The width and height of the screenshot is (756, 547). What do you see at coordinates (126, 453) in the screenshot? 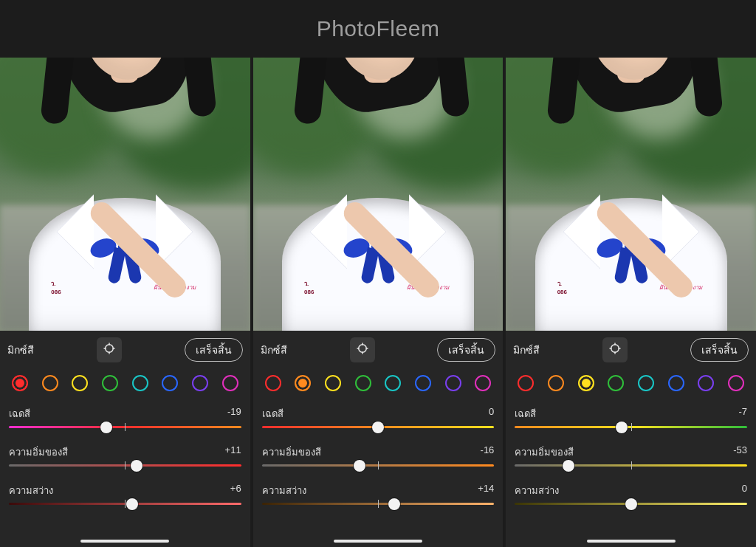
I see `sliders-group: เฉดสี-19ความอิ่มของสี+11ความสว่าง+6` at bounding box center [126, 453].